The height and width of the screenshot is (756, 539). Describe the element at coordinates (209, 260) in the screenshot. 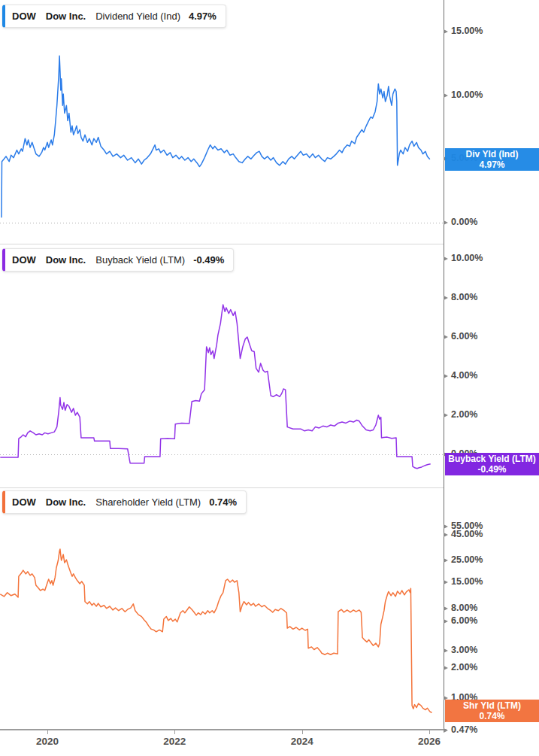

I see `metric-value: -0.49%` at that location.